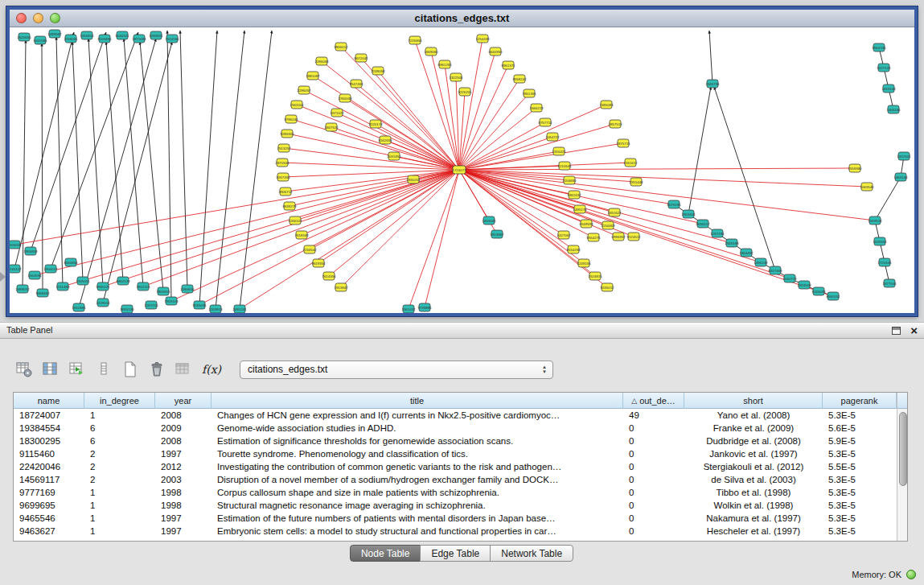 Image resolution: width=924 pixels, height=585 pixels. Describe the element at coordinates (455, 531) in the screenshot. I see `table-row: 946362711997Embryonic stem cells: a mode…` at that location.